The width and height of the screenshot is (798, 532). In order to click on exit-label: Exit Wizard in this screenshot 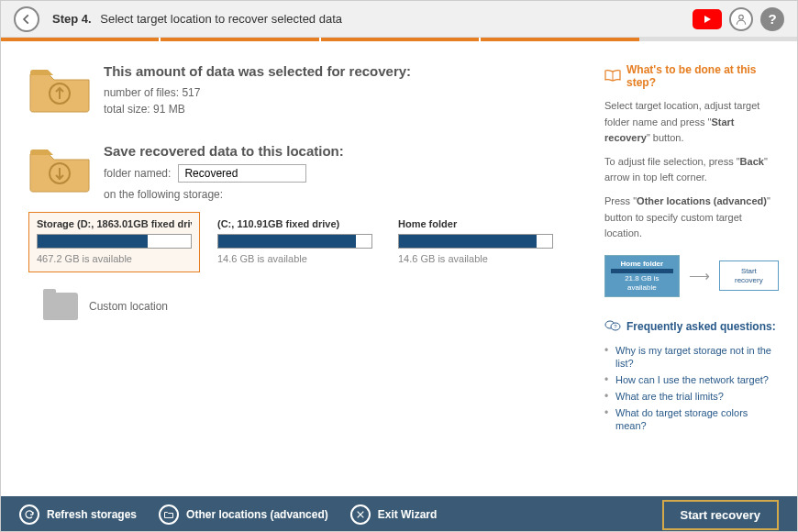, I will do `click(407, 515)`.